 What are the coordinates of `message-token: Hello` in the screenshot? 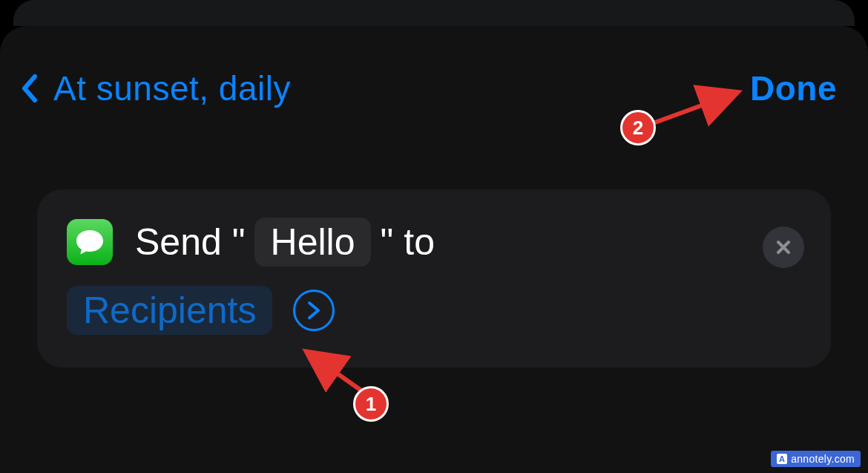 It's located at (313, 242).